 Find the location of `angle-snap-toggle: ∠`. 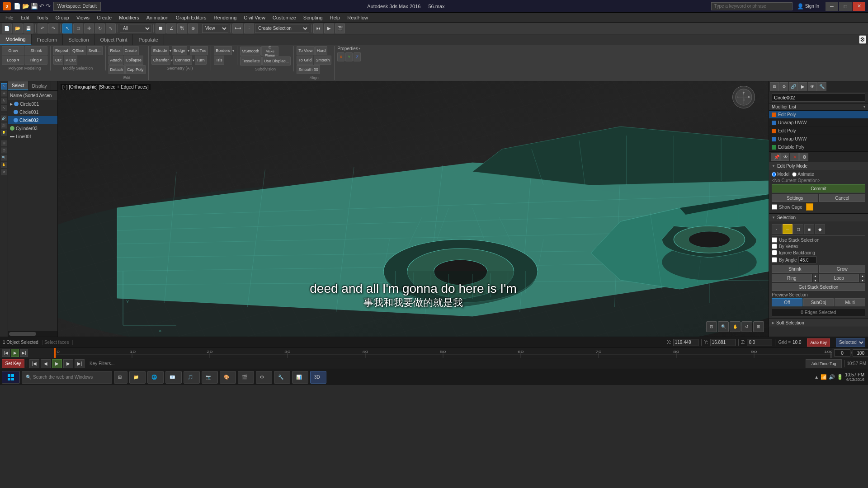

angle-snap-toggle: ∠ is located at coordinates (171, 28).